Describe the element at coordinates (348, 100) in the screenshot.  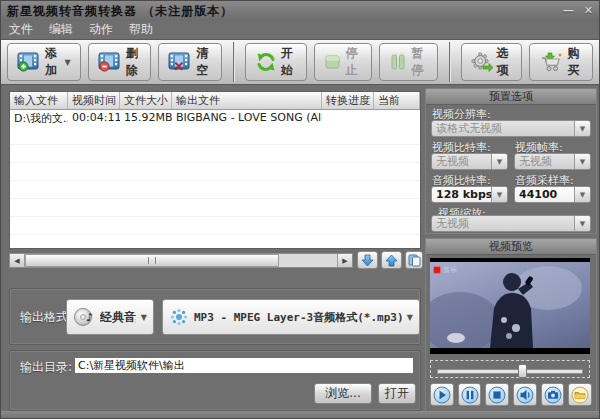
I see `col-progress: 转换进度` at that location.